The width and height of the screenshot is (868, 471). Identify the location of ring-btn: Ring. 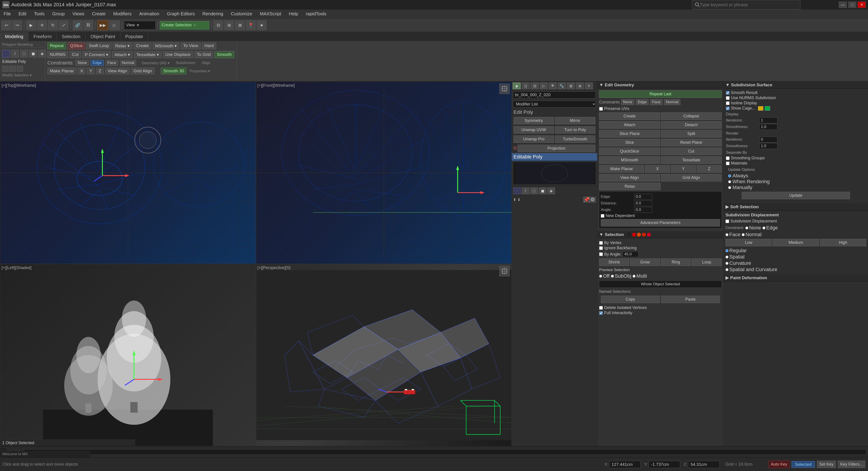
(676, 262).